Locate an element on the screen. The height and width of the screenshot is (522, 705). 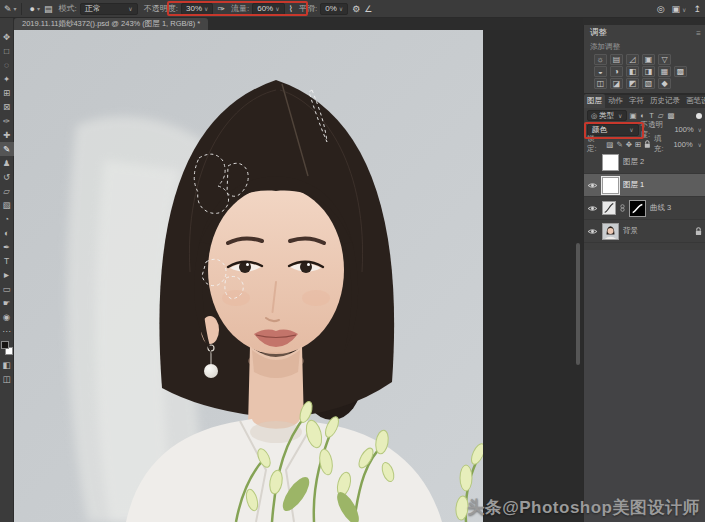
color-swatches is located at coordinates (7, 348).